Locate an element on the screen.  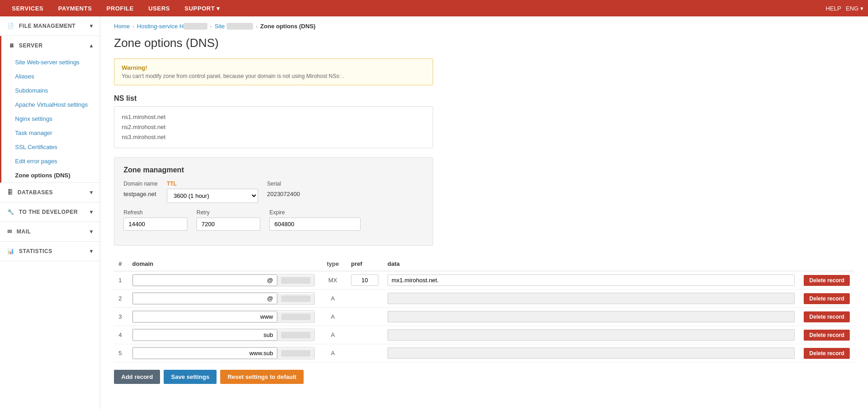
developer-label: TO THE DEVELOPER is located at coordinates (48, 212).